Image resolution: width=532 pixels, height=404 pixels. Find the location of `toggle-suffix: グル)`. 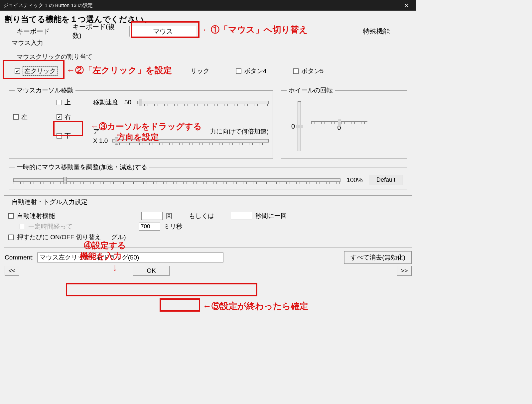

toggle-suffix: グル) is located at coordinates (118, 237).